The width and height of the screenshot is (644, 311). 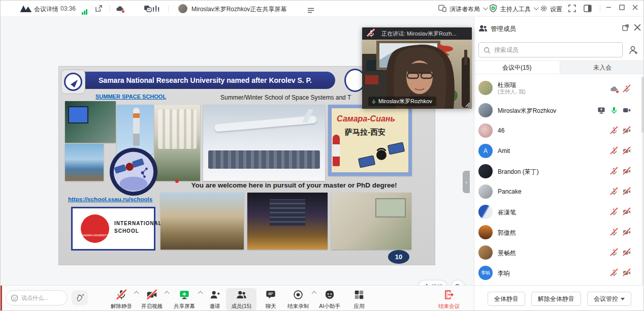 I want to click on member-row: 崔潇笔, so click(x=558, y=212).